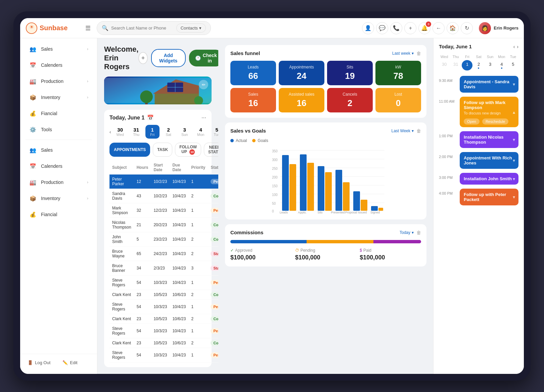  Describe the element at coordinates (142, 28) in the screenshot. I see `search-input` at that location.